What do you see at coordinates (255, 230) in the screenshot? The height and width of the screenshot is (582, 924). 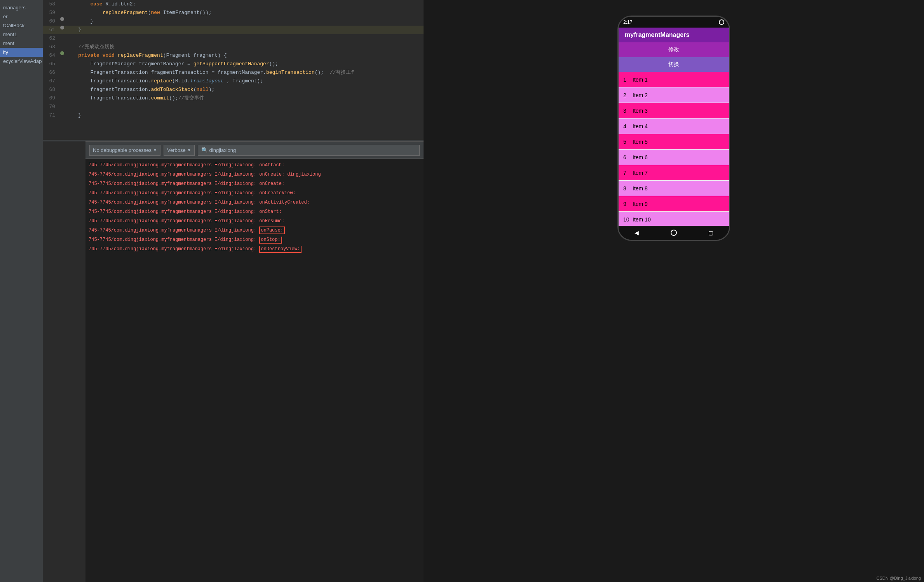 I see `log-line-8: 745-7745/com.dingjiaxiong.myfragmentmana…` at bounding box center [255, 230].